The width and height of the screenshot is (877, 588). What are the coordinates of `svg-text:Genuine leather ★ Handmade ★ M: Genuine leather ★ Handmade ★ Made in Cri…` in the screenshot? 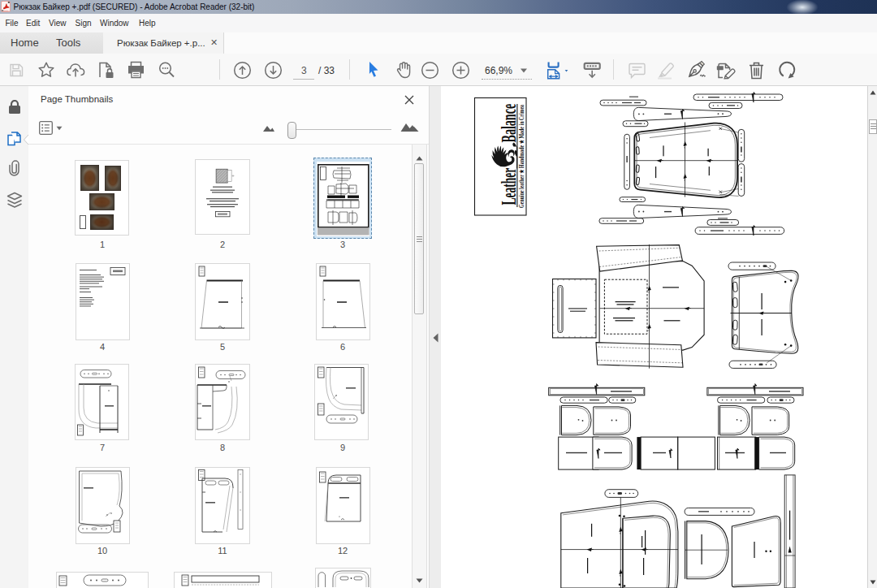 It's located at (521, 156).